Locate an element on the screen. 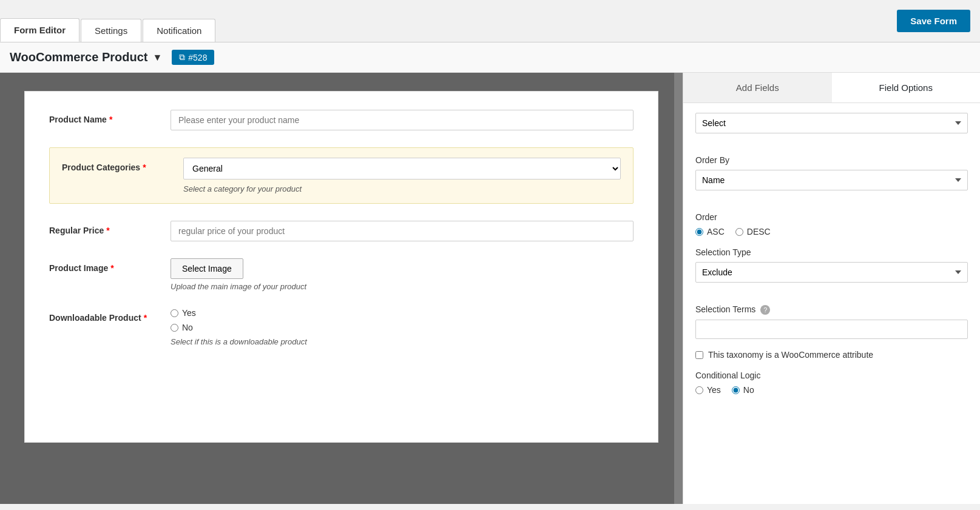 This screenshot has height=510, width=980. rp-selection-type-select: Exclude Include is located at coordinates (831, 272).